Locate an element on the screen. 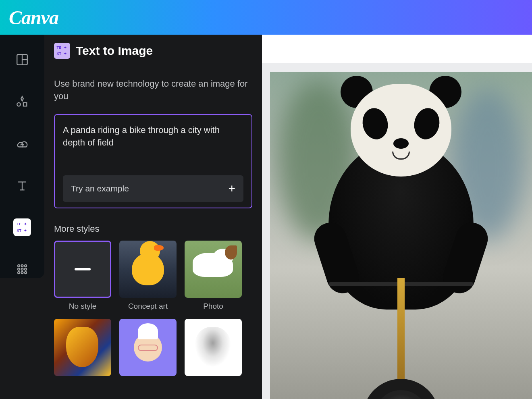  more-styles-heading: More styles is located at coordinates (153, 229).